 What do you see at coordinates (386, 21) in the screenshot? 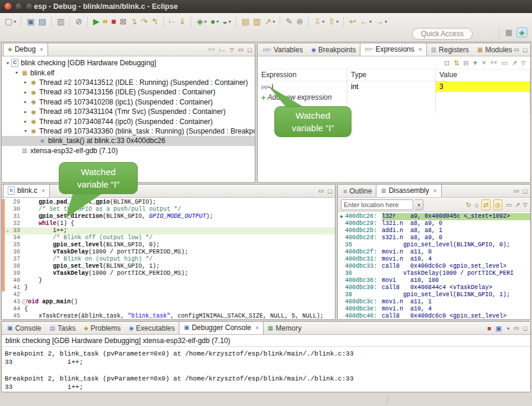
I see `forward-dropdown-icon: ▾` at bounding box center [386, 21].